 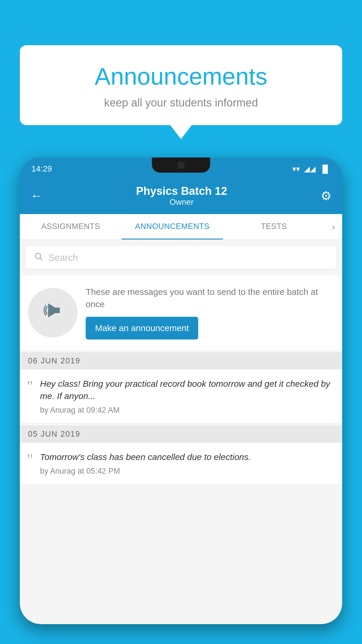 What do you see at coordinates (182, 191) in the screenshot?
I see `batch-title: Physics Batch 12` at bounding box center [182, 191].